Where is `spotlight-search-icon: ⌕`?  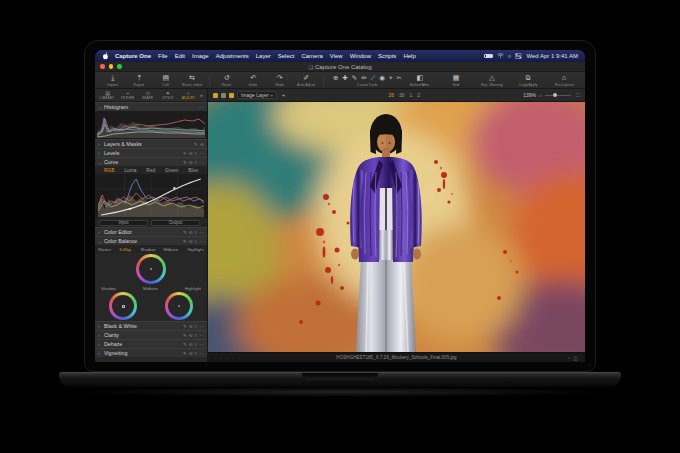
spotlight-search-icon: ⌕ is located at coordinates (510, 56).